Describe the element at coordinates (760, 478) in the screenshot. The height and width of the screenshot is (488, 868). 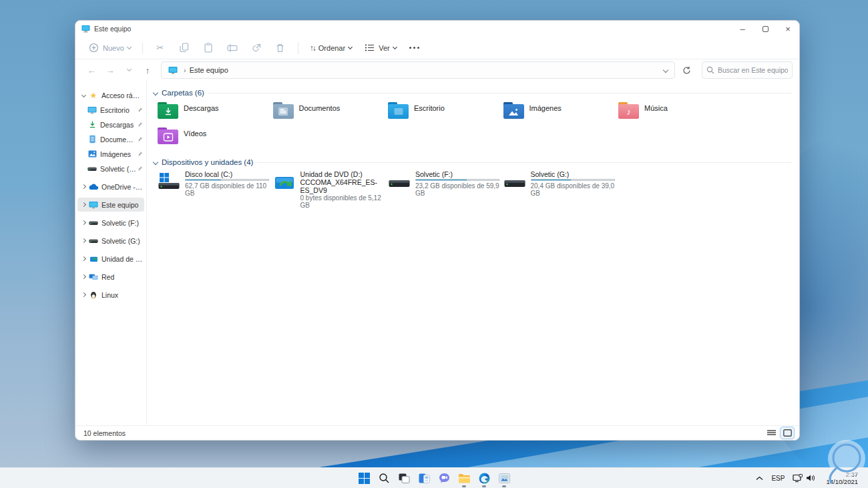
I see `chevron-up-icon` at that location.